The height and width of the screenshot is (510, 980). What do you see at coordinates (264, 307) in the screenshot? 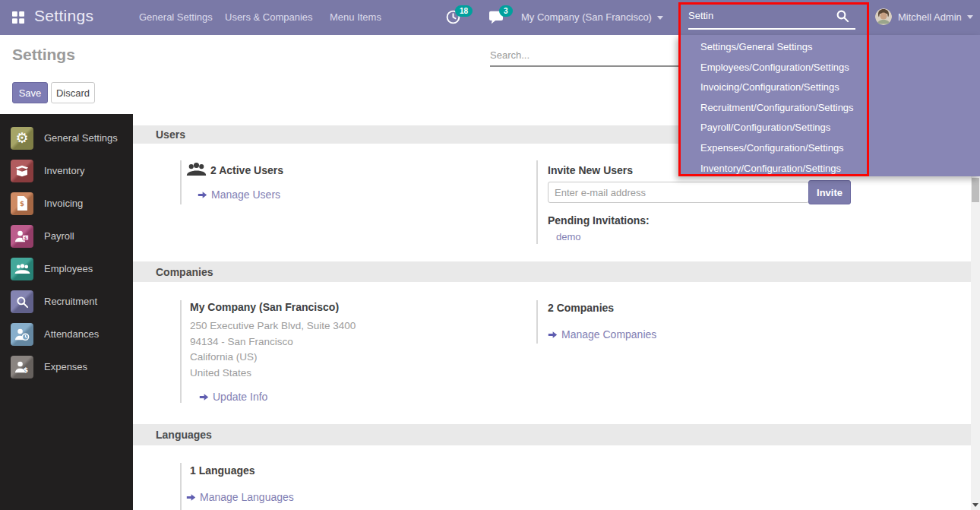
I see `company-name: My Company (San Francisco)` at bounding box center [264, 307].